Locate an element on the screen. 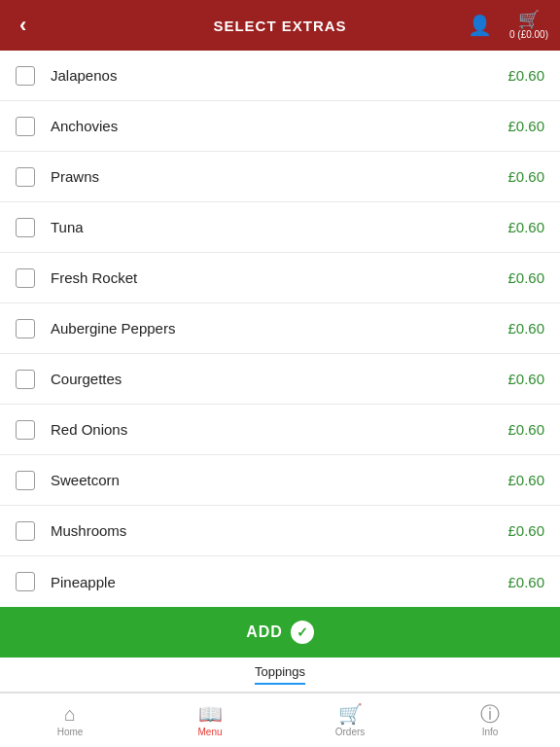 The image size is (560, 747). item-name: Prawns is located at coordinates (279, 177).